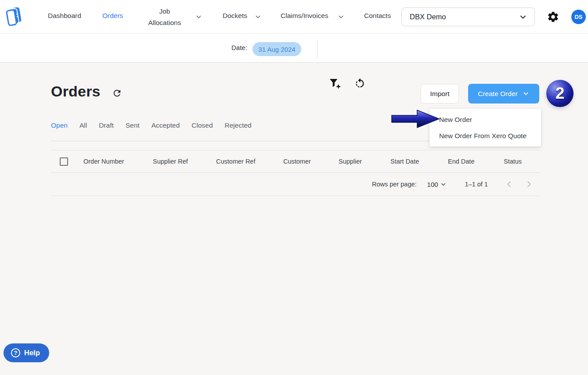 The image size is (588, 375). What do you see at coordinates (498, 94) in the screenshot?
I see `create-order-button-label: Create Order` at bounding box center [498, 94].